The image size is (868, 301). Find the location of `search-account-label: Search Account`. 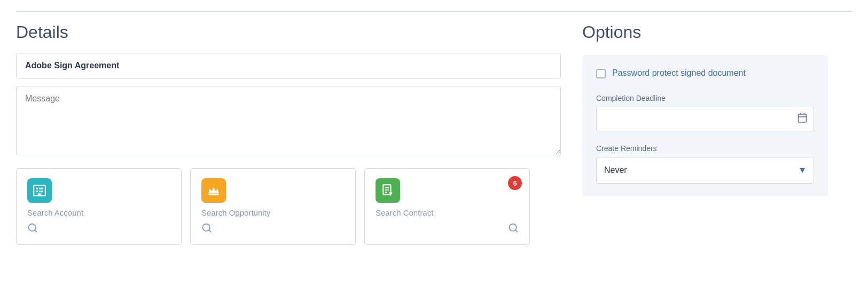

search-account-label: Search Account is located at coordinates (99, 212).